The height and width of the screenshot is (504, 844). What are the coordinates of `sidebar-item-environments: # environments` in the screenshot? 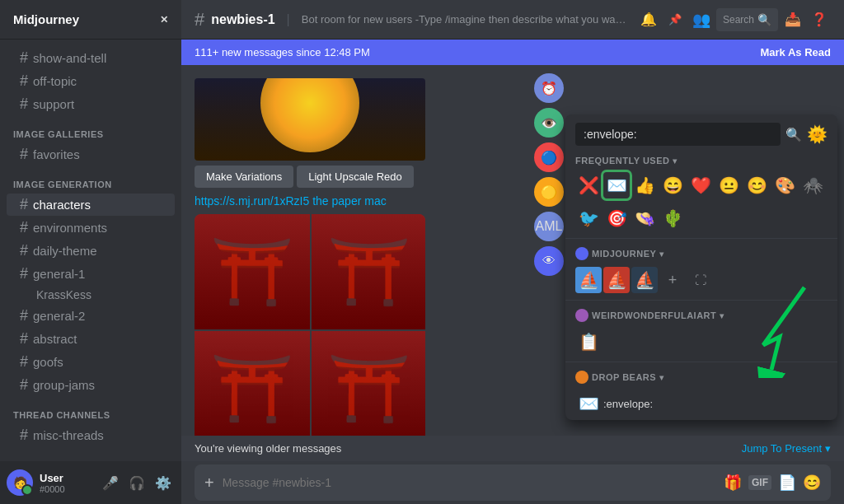 It's located at (91, 227).